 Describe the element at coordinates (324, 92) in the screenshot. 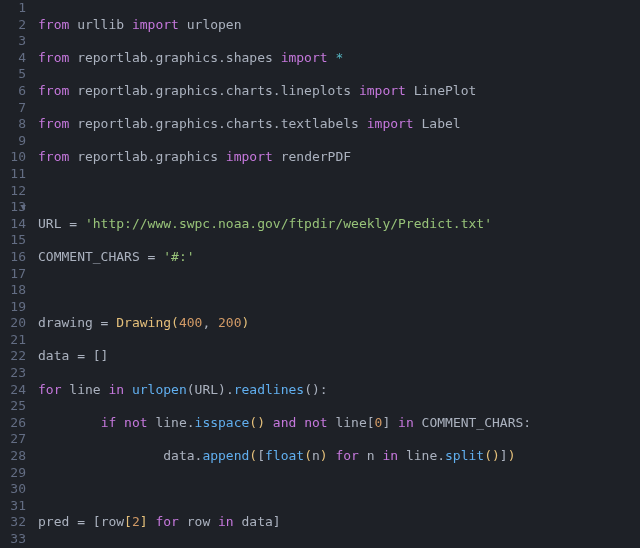

I see `code-line: from reportlab.graphics.charts.lineplots…` at that location.